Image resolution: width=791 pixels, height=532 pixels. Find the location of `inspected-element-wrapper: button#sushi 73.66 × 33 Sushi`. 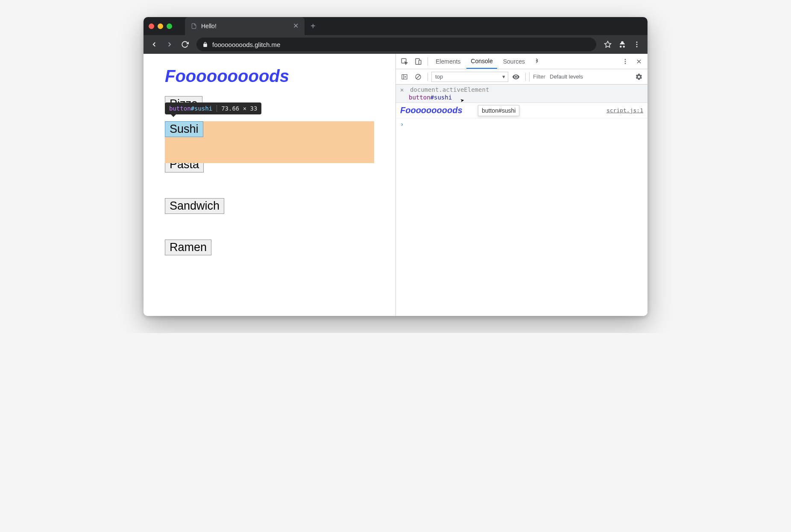

inspected-element-wrapper: button#sushi 73.66 × 33 Sushi is located at coordinates (270, 129).